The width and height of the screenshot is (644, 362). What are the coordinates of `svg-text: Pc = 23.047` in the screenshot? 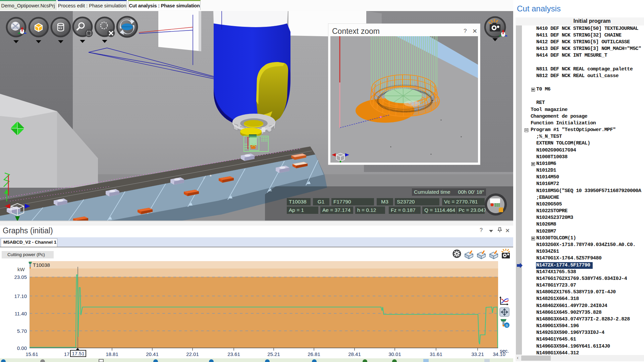 It's located at (472, 210).